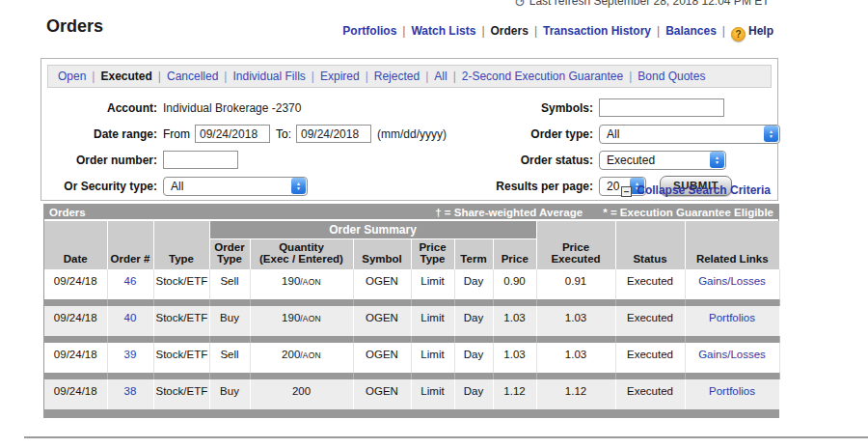  I want to click on cell-price: 0.90, so click(515, 284).